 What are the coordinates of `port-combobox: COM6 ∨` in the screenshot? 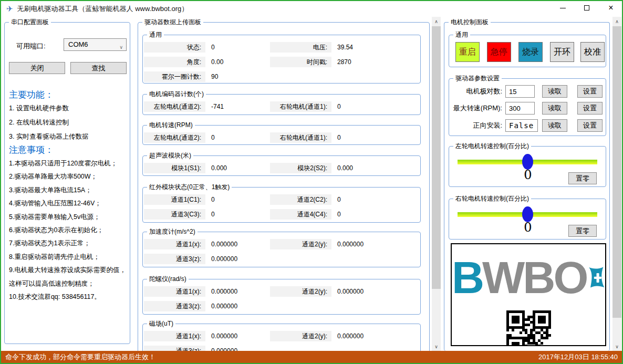 It's located at (95, 45).